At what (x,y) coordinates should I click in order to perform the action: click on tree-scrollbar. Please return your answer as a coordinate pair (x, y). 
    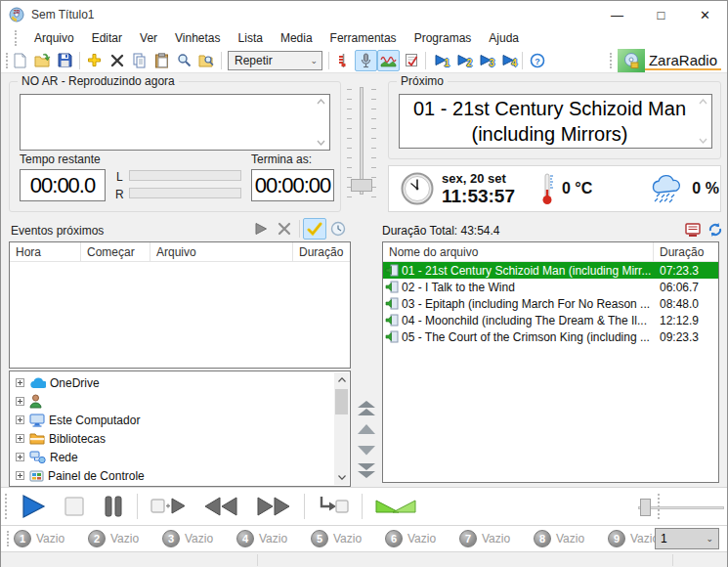
    Looking at the image, I should click on (342, 428).